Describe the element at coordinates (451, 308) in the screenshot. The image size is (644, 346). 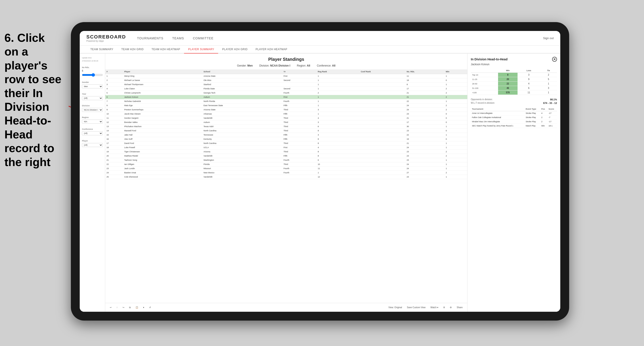
I see `settings-button: ⚙` at that location.